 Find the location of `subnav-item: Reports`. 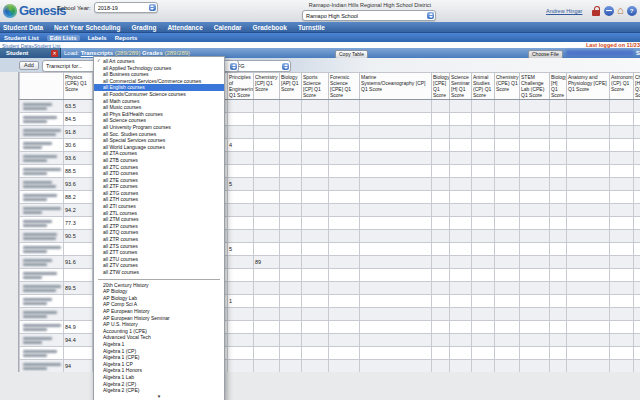

subnav-item: Reports is located at coordinates (126, 38).